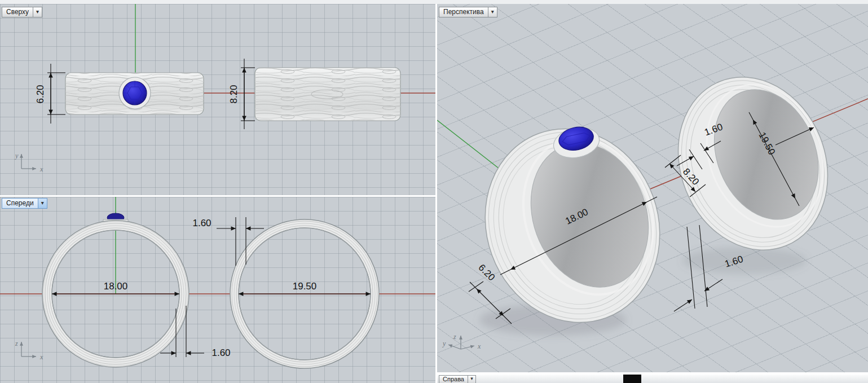  Describe the element at coordinates (38, 12) in the screenshot. I see `viewport-top-dropdown-icon: ▾` at that location.